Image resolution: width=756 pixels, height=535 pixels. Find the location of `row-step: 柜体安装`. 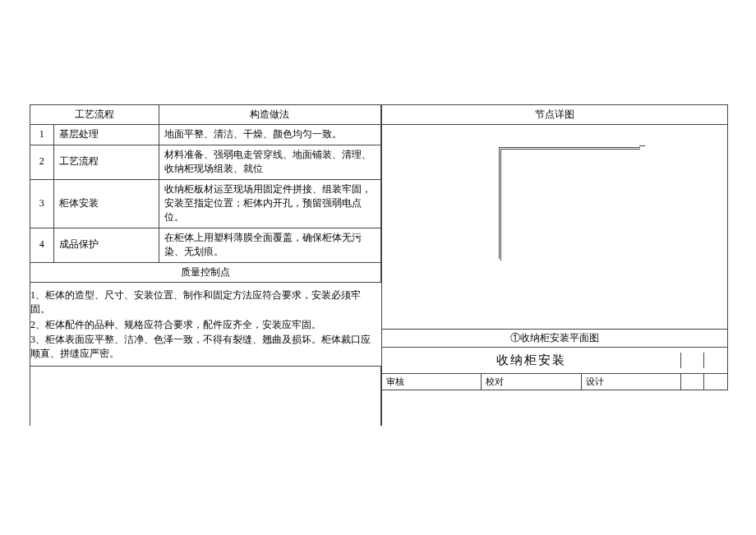

row-step: 柜体安装 is located at coordinates (106, 204).